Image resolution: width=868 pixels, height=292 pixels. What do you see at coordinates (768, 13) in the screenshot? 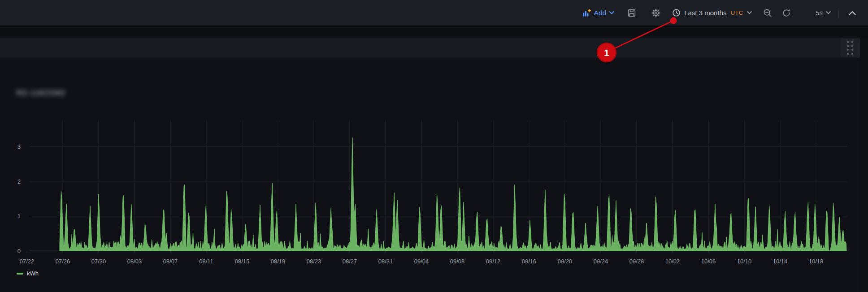
I see `zoom-out-icon` at bounding box center [768, 13].